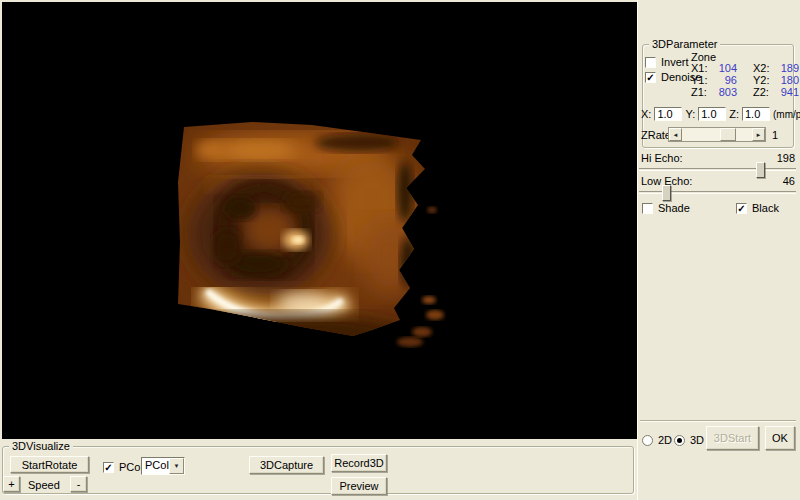  Describe the element at coordinates (718, 170) in the screenshot. I see `hi-echo-slider` at that location.